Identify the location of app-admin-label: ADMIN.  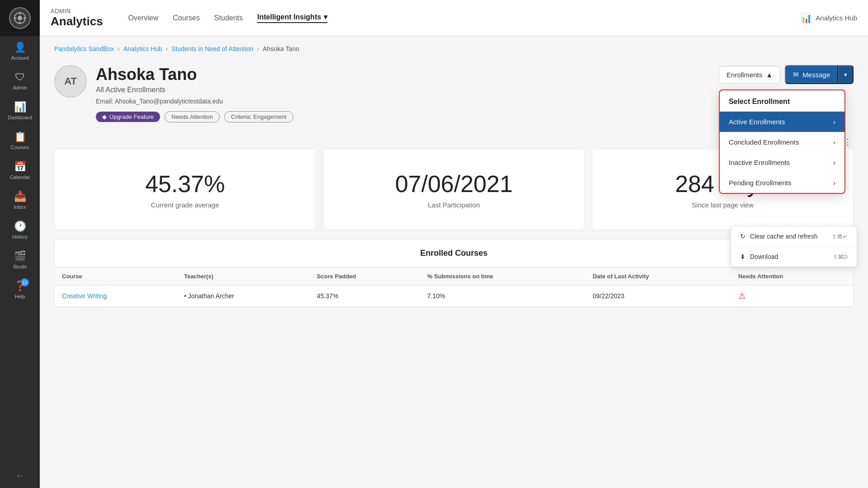
(77, 11).